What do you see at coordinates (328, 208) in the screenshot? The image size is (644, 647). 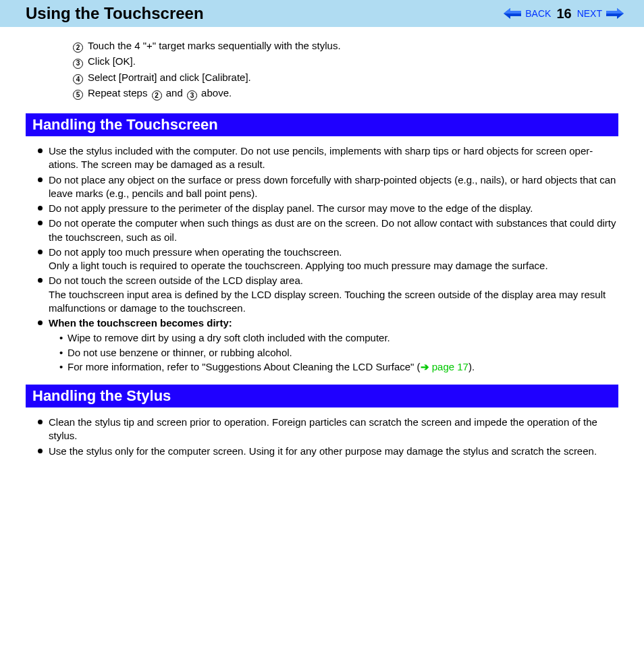 I see `list-item: Do not apply pressure to the perimeter o…` at bounding box center [328, 208].